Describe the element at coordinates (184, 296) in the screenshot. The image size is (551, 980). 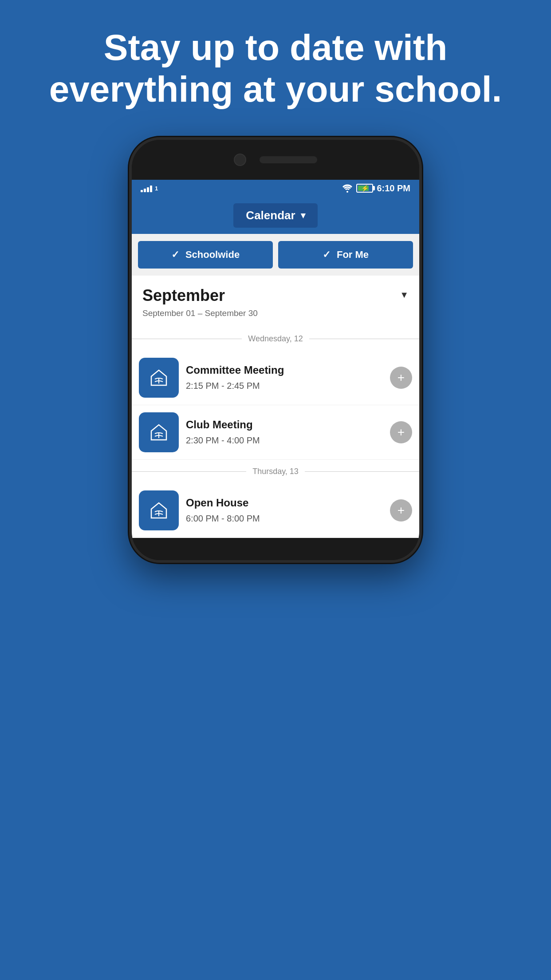
I see `month-name: September` at that location.